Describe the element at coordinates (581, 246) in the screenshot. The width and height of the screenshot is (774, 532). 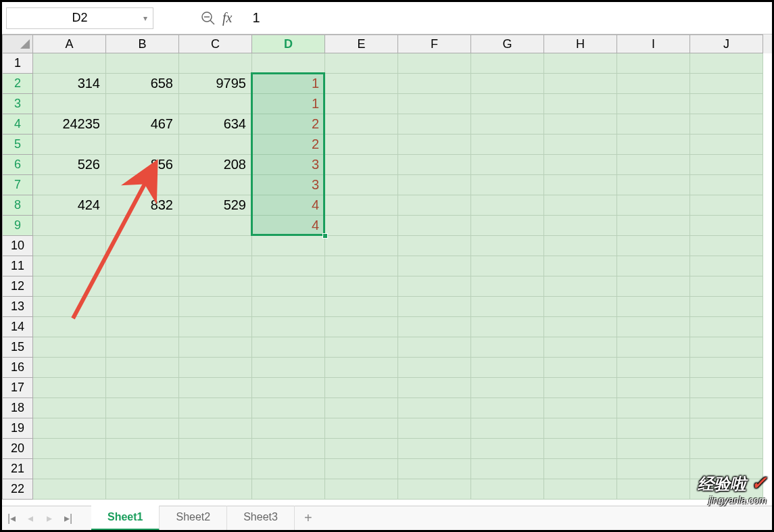
I see `cell-H10` at that location.